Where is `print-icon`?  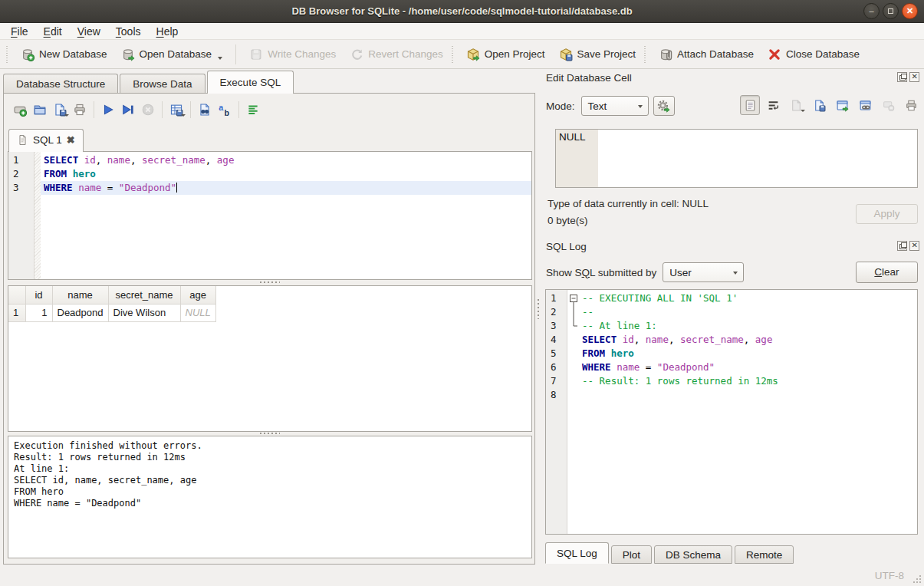 print-icon is located at coordinates (911, 106).